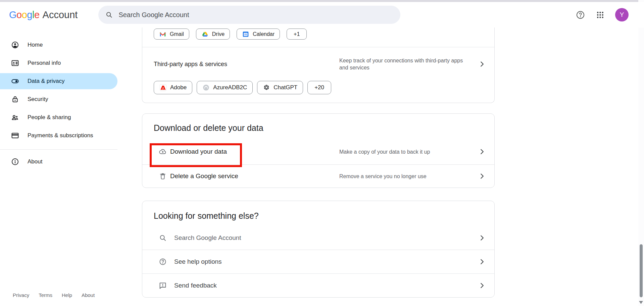 This screenshot has height=306, width=644. What do you see at coordinates (622, 15) in the screenshot?
I see `avatar: Y` at bounding box center [622, 15].